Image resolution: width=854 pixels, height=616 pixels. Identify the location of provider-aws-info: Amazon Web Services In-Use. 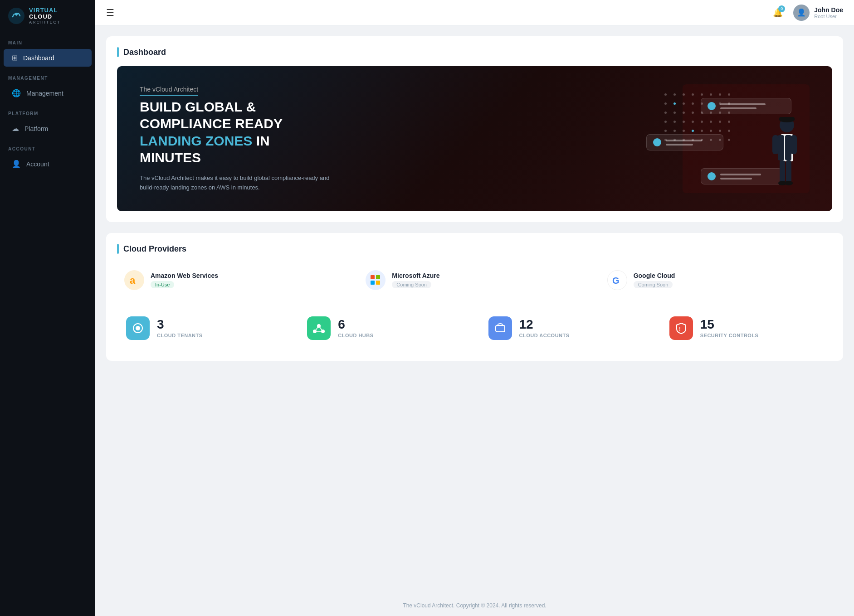
(184, 280).